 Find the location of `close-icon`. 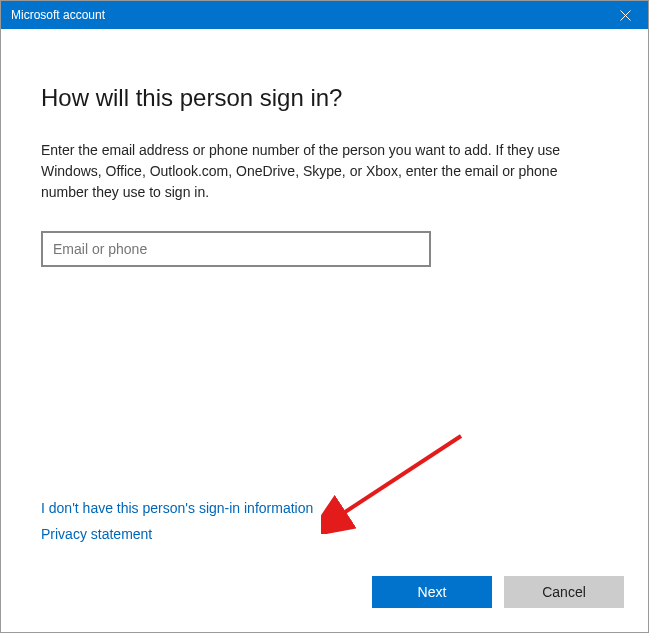

close-icon is located at coordinates (626, 16).